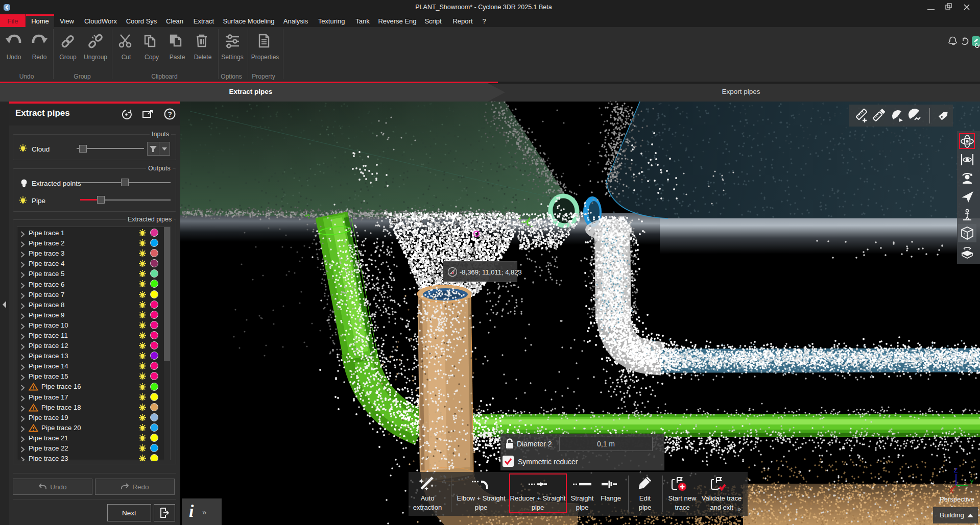 Image resolution: width=980 pixels, height=525 pixels. Describe the element at coordinates (951, 491) in the screenshot. I see `svg-text: X` at that location.